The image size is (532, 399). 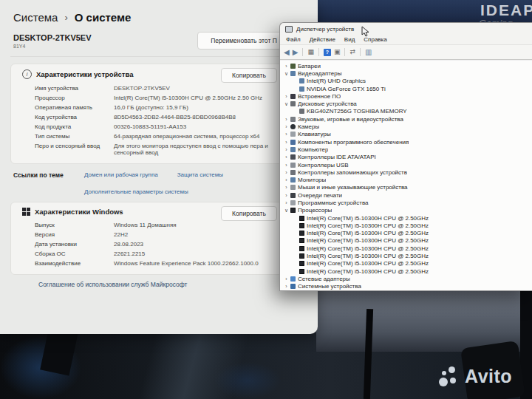 What do you see at coordinates (406, 142) in the screenshot?
I see `tree-item: › Компоненты программного обеспечения` at bounding box center [406, 142].